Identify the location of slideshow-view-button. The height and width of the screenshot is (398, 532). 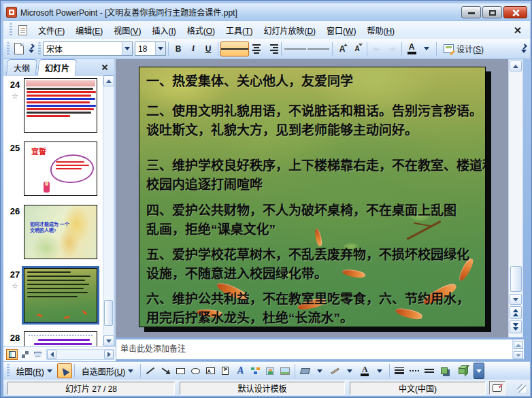
(38, 354).